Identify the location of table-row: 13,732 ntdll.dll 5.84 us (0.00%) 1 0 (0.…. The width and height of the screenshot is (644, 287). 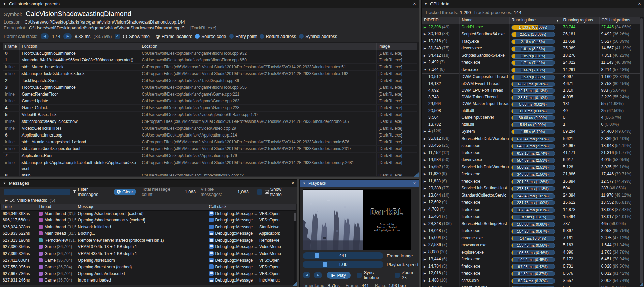
(531, 125).